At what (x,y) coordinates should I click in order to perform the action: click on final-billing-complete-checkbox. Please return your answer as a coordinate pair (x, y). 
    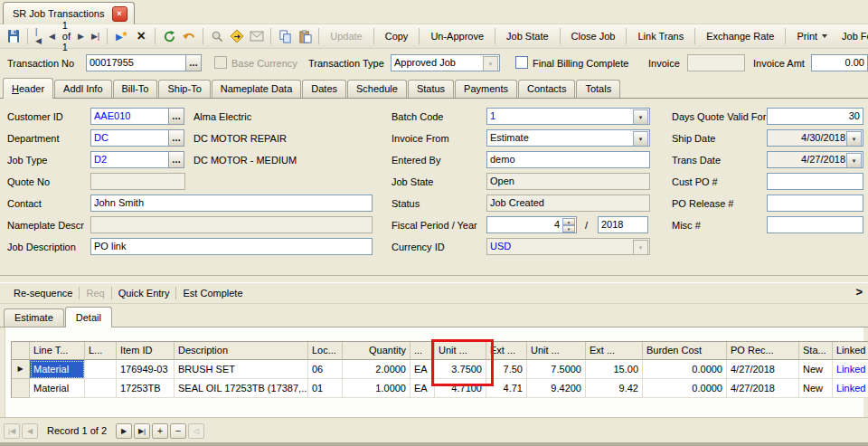
    Looking at the image, I should click on (522, 62).